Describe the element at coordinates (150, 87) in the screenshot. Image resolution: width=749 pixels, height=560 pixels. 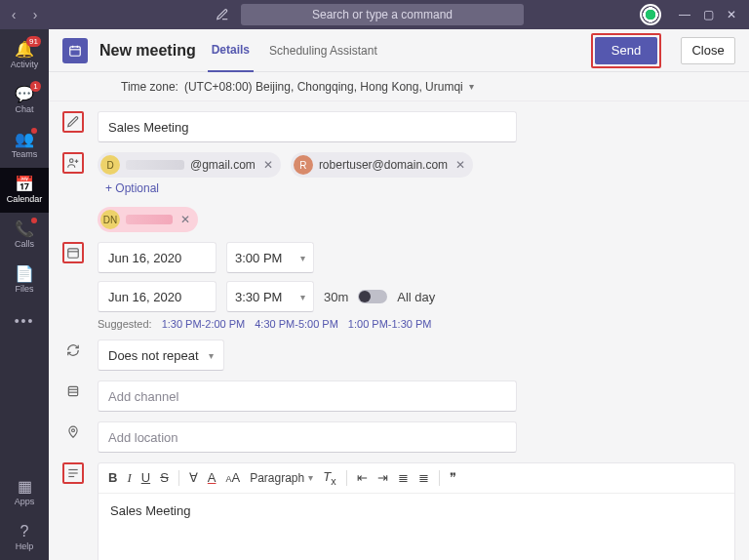
I see `timezone-prefix: Time zone:` at that location.